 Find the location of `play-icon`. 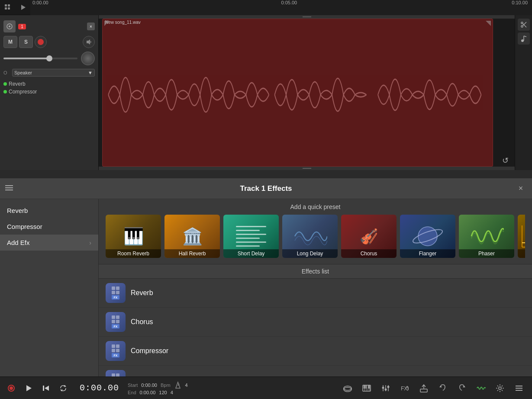

play-icon is located at coordinates (23, 8).